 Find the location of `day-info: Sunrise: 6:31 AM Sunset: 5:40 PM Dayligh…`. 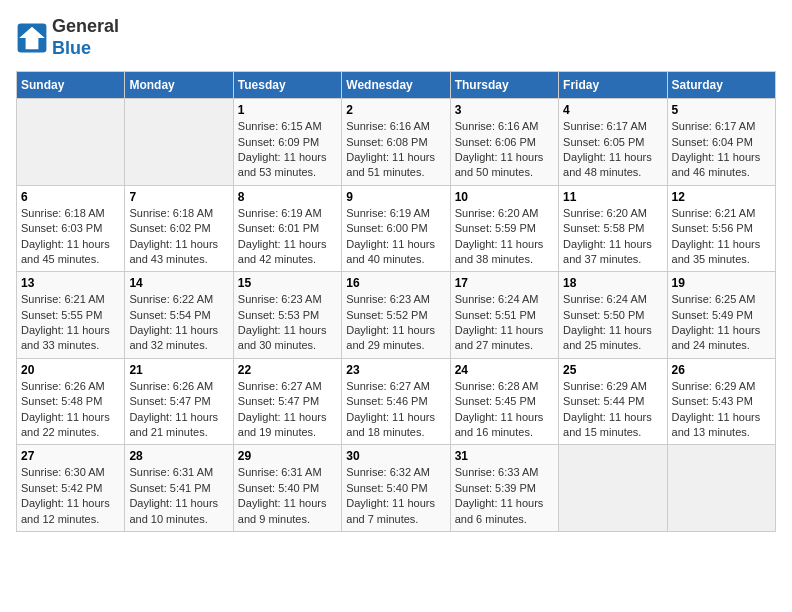

day-info: Sunrise: 6:31 AM Sunset: 5:40 PM Dayligh… is located at coordinates (288, 496).